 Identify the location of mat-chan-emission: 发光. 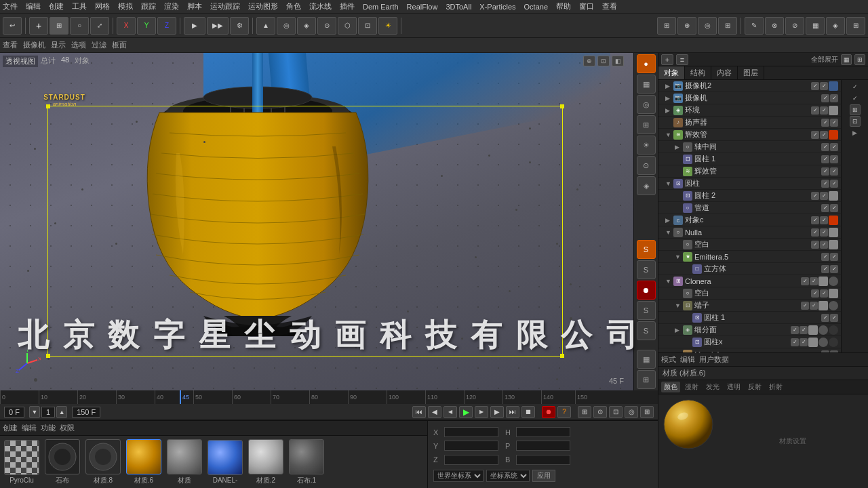
(713, 387).